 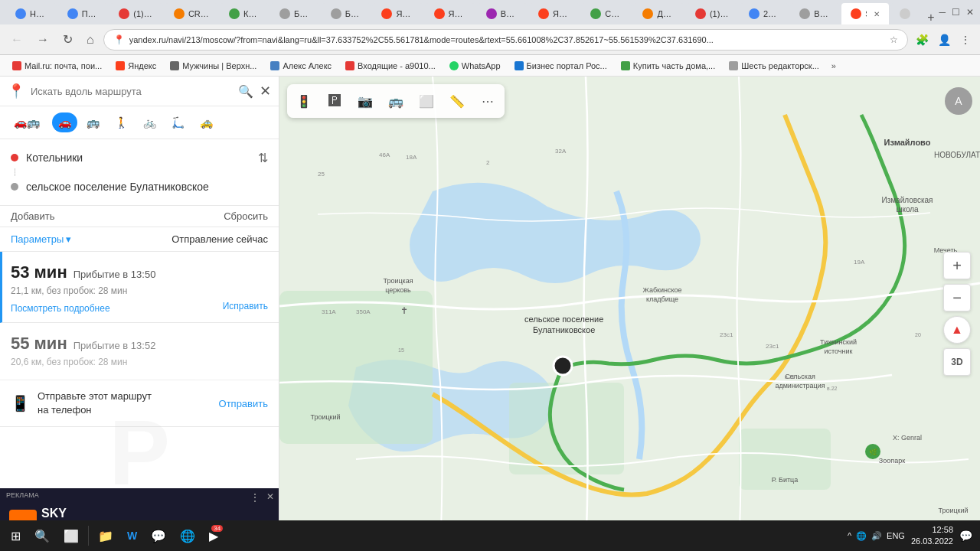 What do you see at coordinates (933, 536) in the screenshot?
I see `taskbar-clock: 12:58 26.03.2022` at bounding box center [933, 536].